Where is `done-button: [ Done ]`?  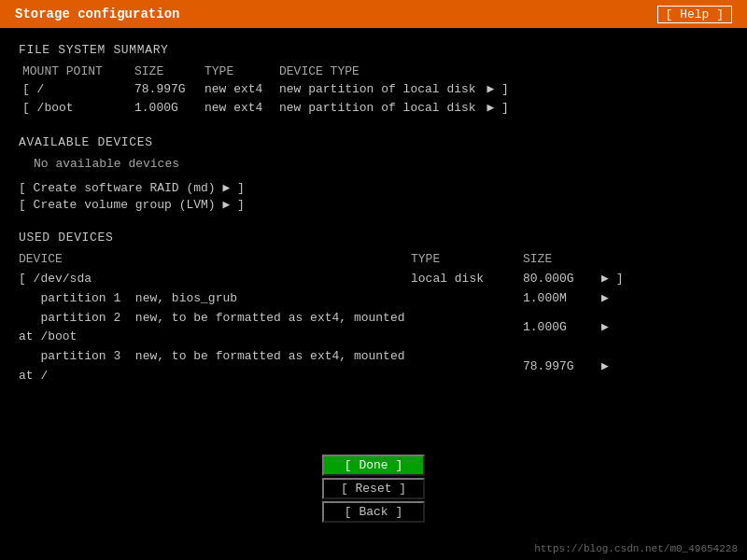
done-button: [ Done ] is located at coordinates (374, 465).